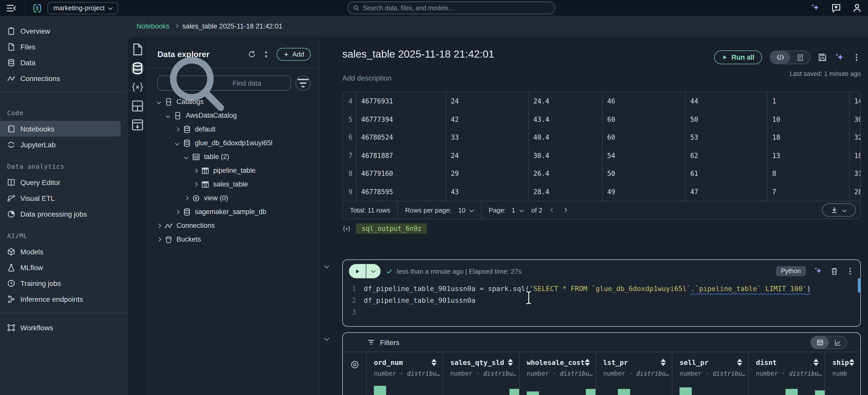  What do you see at coordinates (233, 239) in the screenshot?
I see `tree-item-buckets: Buckets` at bounding box center [233, 239].